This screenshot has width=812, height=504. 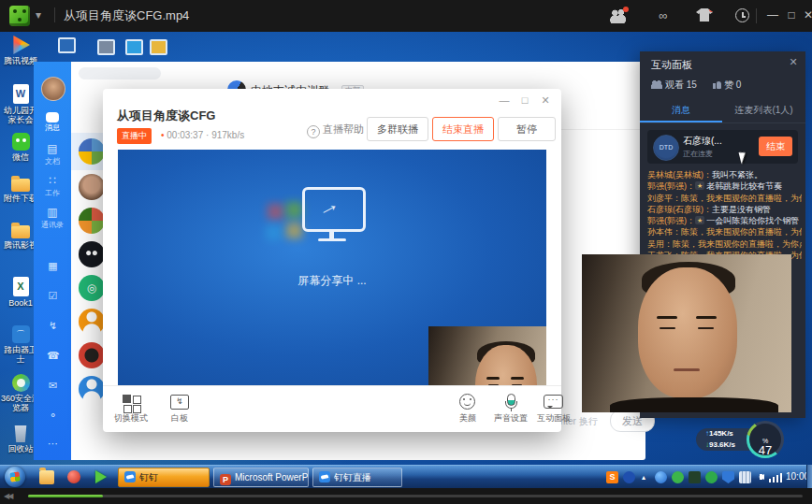 I want to click on chat-message: 刘彦平：陈策，我来围观你的直播啦，为你点赞！, so click(x=724, y=198).